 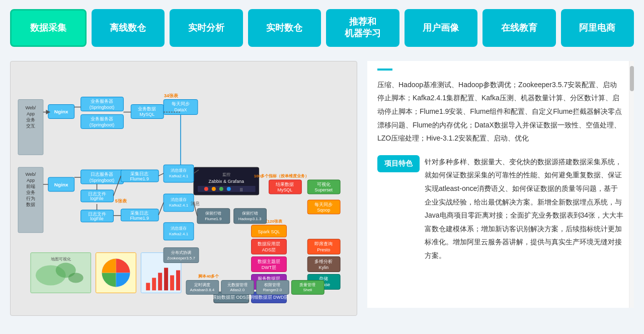 What do you see at coordinates (501, 209) in the screenshot?
I see `feature-section: 项目特色 针对多种多样、数据量大、变化快的数据源搭建数据采集系统，就如何保证数据…` at bounding box center [501, 209].